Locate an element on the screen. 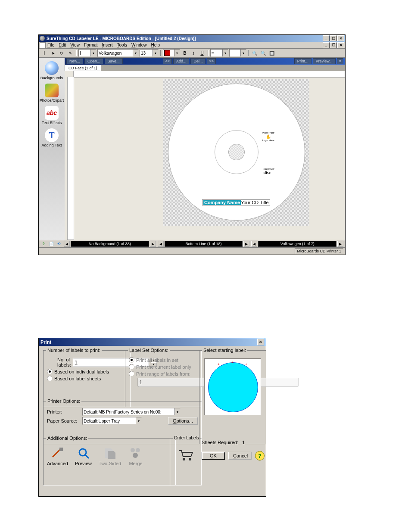 This screenshot has width=411, height=532. menu-help: Help is located at coordinates (156, 45).